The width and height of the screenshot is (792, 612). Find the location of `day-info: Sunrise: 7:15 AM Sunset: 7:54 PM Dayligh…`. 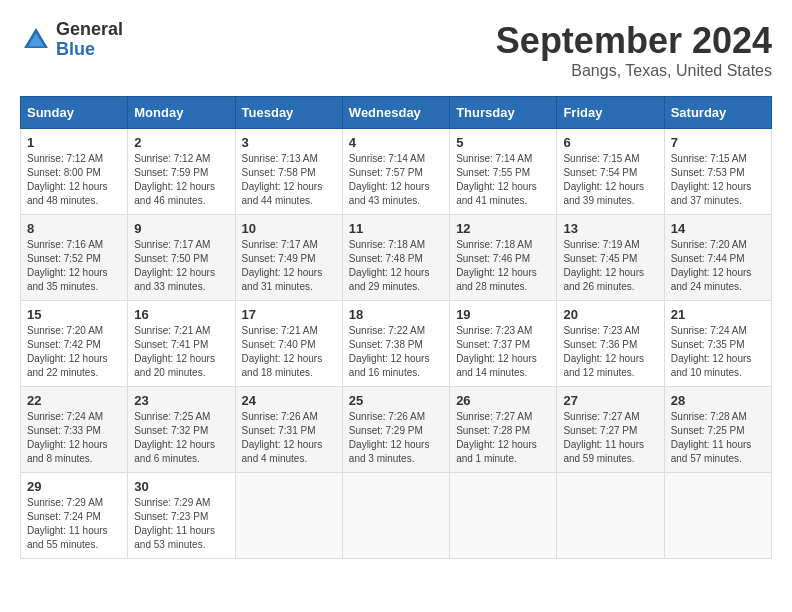

day-info: Sunrise: 7:15 AM Sunset: 7:54 PM Dayligh… is located at coordinates (610, 180).